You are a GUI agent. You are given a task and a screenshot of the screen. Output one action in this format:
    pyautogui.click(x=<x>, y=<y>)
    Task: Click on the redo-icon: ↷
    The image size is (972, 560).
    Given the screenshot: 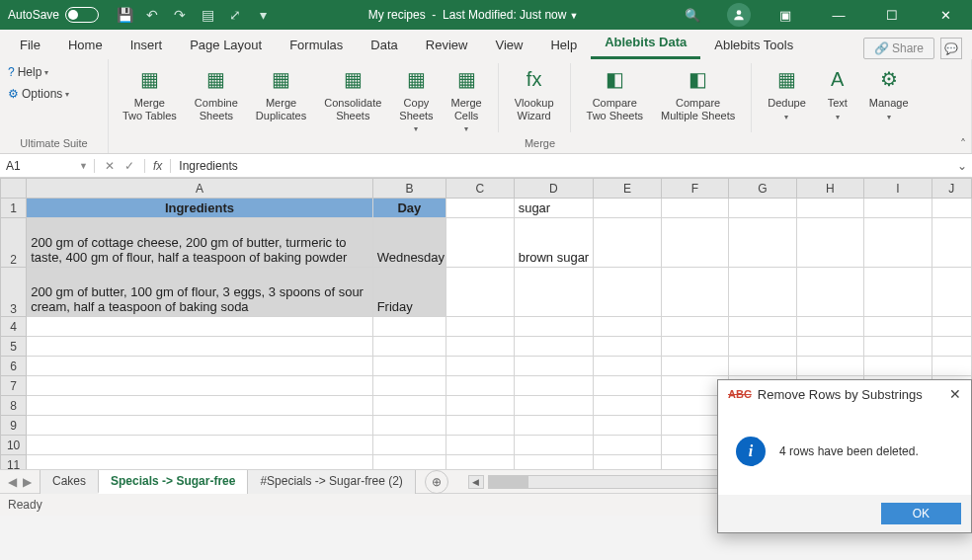 What is the action you would take?
    pyautogui.click(x=180, y=15)
    